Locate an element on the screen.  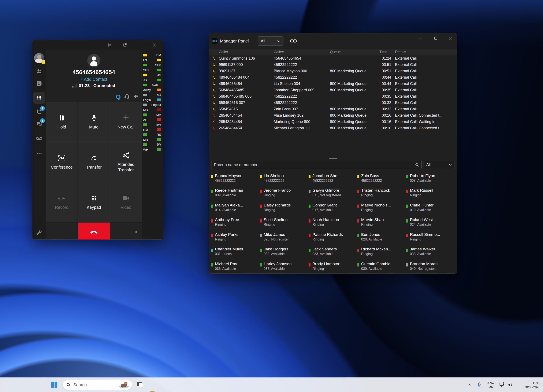
contact-card: Mike James 026, Not register... is located at coordinates (284, 237).